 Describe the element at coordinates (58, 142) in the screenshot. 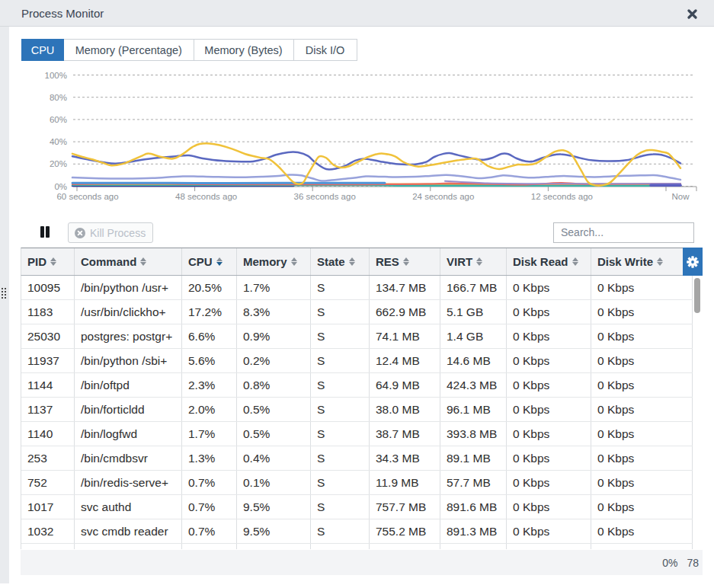

I see `svg-text: 40%` at that location.